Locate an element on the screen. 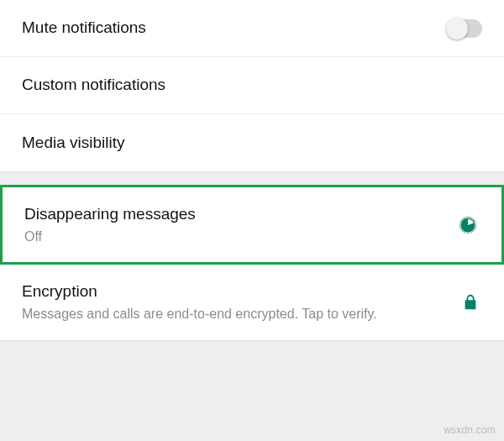 The height and width of the screenshot is (441, 504). custom-title: Custom notifications is located at coordinates (246, 86).